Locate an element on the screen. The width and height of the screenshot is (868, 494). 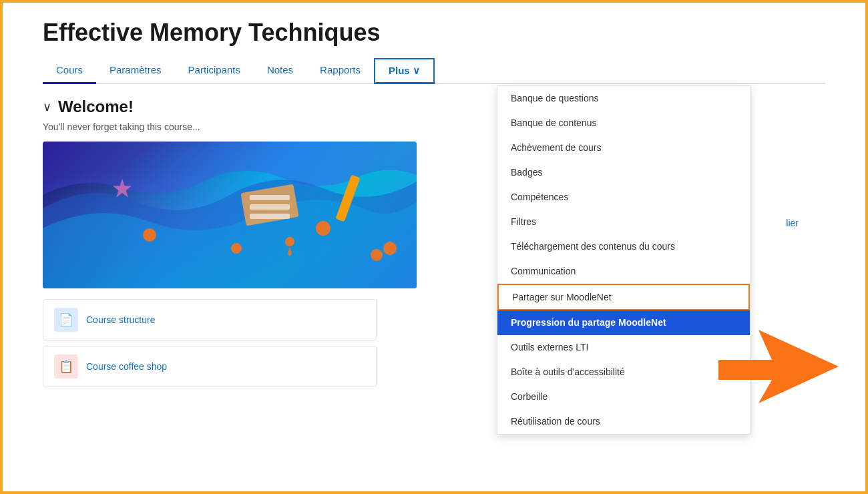
dropdown-item-boite-accessibilite: Boîte à outils d'accessibilité is located at coordinates (624, 373).